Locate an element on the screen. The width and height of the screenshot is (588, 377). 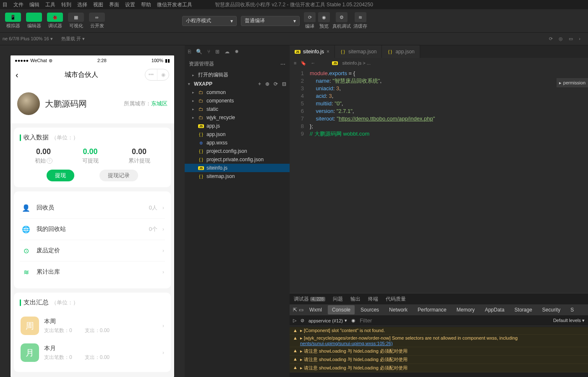
menu-item: 文件 is located at coordinates (18, 5).